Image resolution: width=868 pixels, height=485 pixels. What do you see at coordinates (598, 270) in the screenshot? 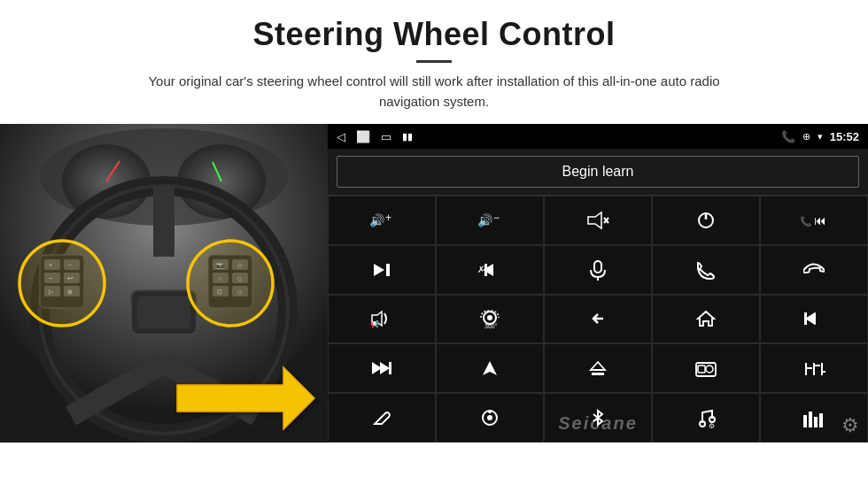
I see `grid-mic` at bounding box center [598, 270].